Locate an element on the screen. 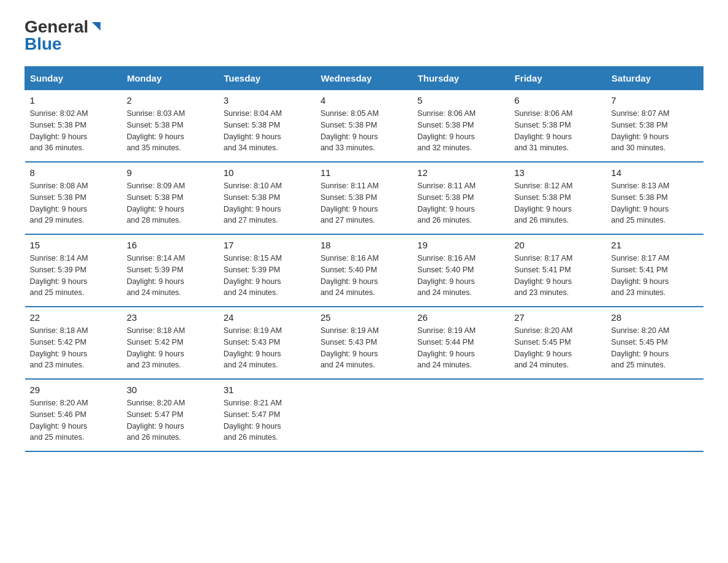 This screenshot has height=563, width=728. calendar-day-cell: 25 Sunrise: 8:19 AM Sunset: 5:43 PM Dayl… is located at coordinates (364, 343).